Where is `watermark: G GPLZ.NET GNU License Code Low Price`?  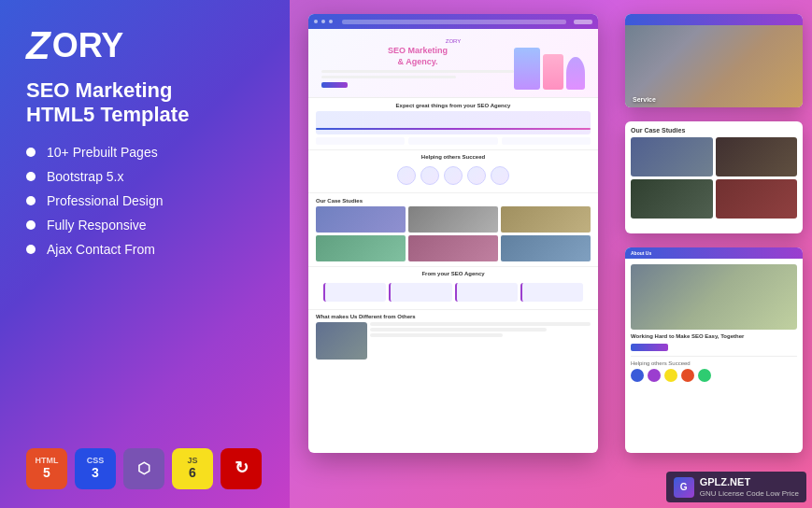
watermark: G GPLZ.NET GNU License Code Low Price is located at coordinates (736, 487).